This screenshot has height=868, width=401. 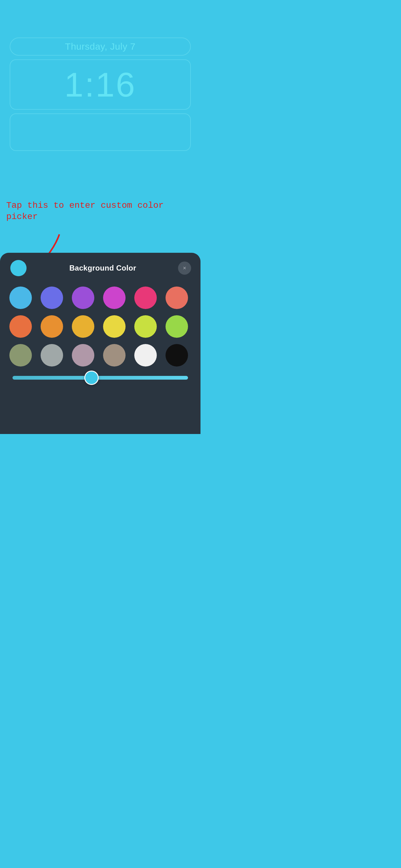 I want to click on color-grid-row2, so click(x=100, y=327).